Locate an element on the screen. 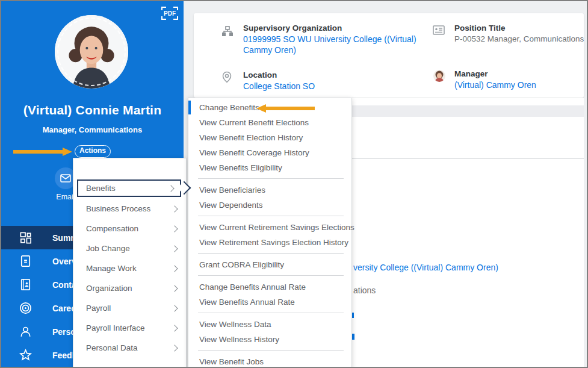 The height and width of the screenshot is (368, 588). menu-item-payroll-interface: Payroll Interface is located at coordinates (130, 328).